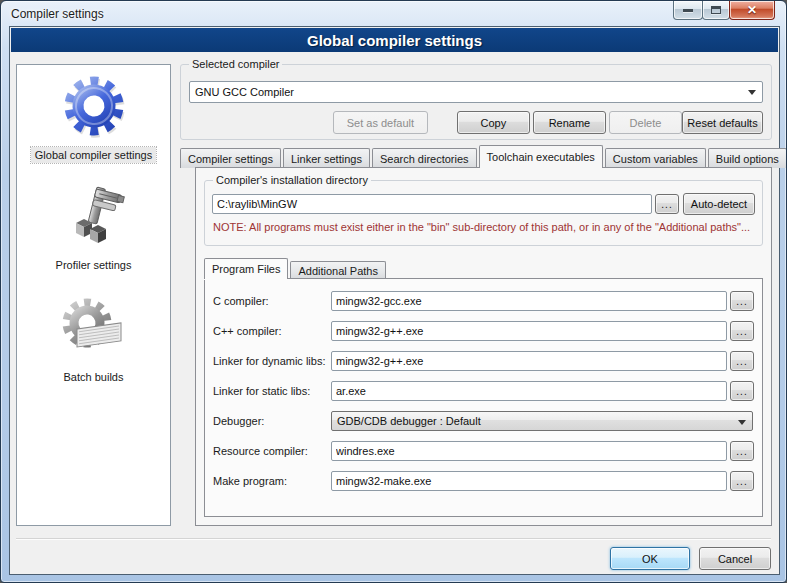 The height and width of the screenshot is (583, 787). What do you see at coordinates (272, 391) in the screenshot?
I see `field-label: Linker for static libs:` at bounding box center [272, 391].